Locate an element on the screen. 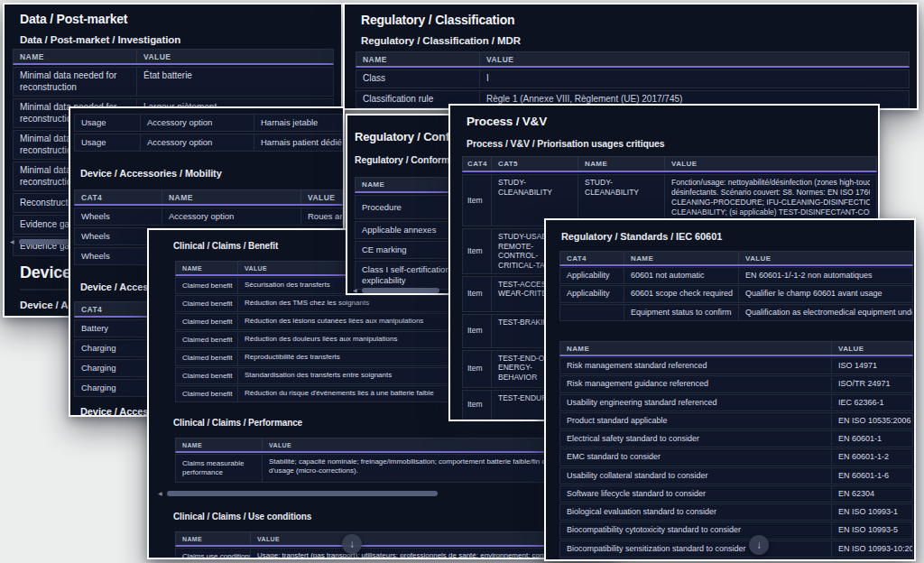 The height and width of the screenshot is (563, 924). cell-name: Biocompatibility sensitization standard … is located at coordinates (696, 549).